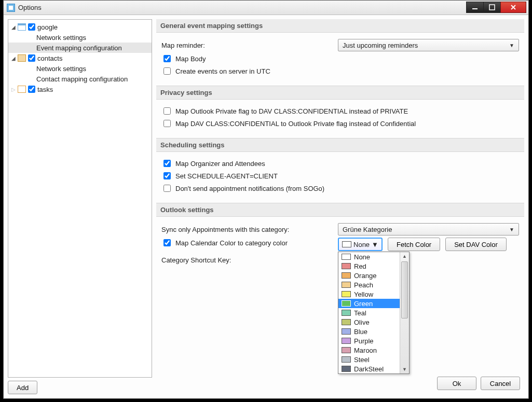  What do you see at coordinates (405, 290) in the screenshot?
I see `scroll-thumb` at bounding box center [405, 290].